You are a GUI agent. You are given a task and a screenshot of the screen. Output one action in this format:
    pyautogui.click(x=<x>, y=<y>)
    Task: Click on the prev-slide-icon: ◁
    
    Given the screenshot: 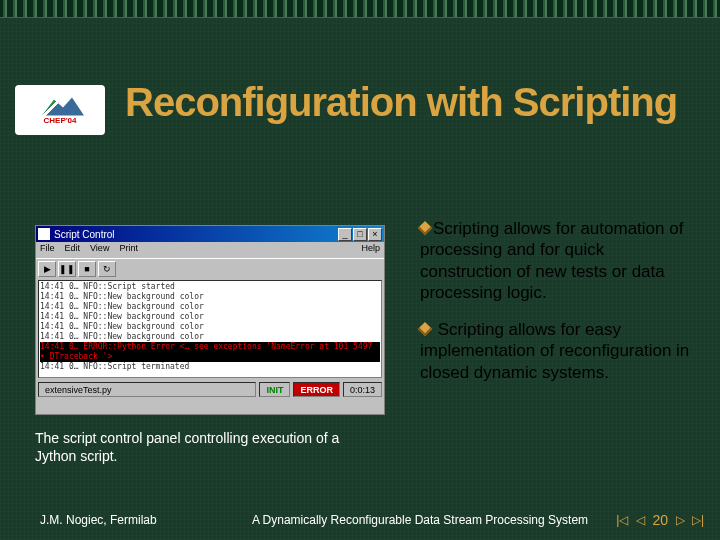 What is the action you would take?
    pyautogui.click(x=640, y=520)
    